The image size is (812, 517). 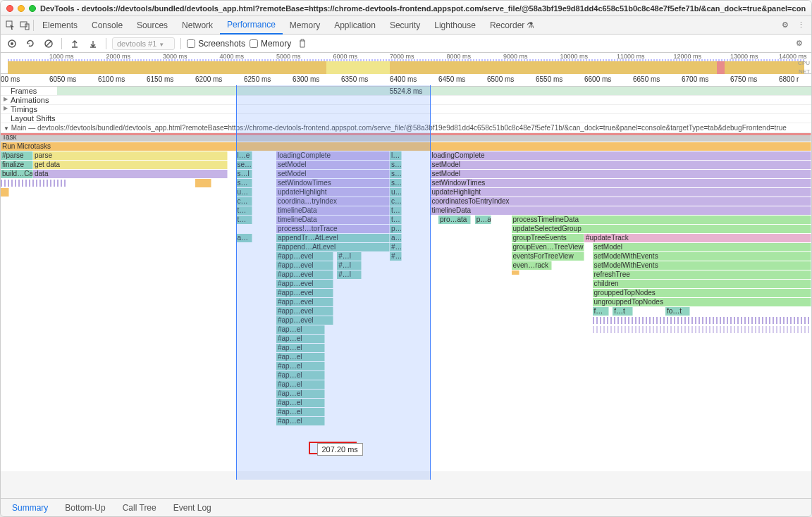 What do you see at coordinates (75, 44) in the screenshot?
I see `upload-button` at bounding box center [75, 44].